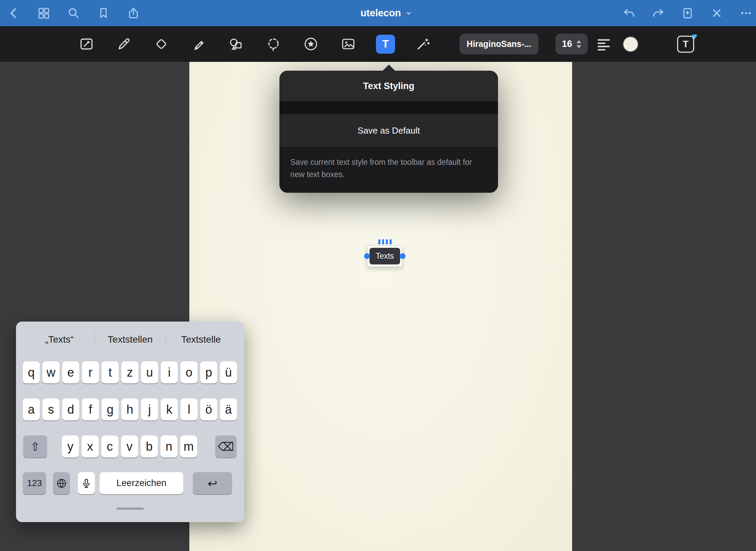  What do you see at coordinates (14, 13) in the screenshot?
I see `back-icon` at bounding box center [14, 13].